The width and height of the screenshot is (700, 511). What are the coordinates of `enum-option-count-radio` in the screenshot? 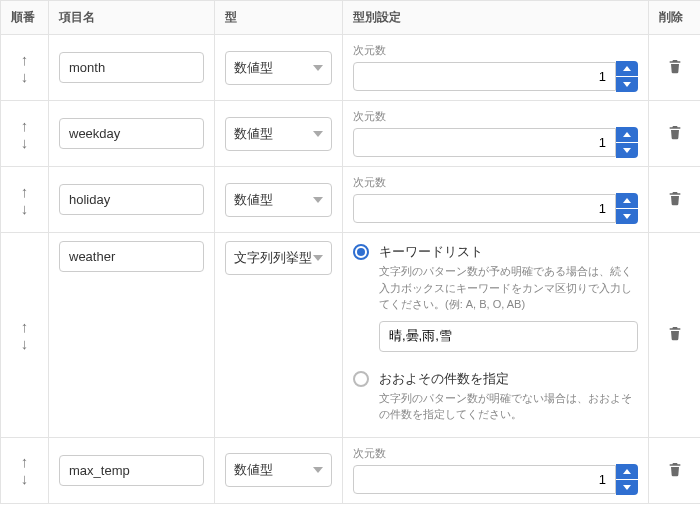 It's located at (361, 379).